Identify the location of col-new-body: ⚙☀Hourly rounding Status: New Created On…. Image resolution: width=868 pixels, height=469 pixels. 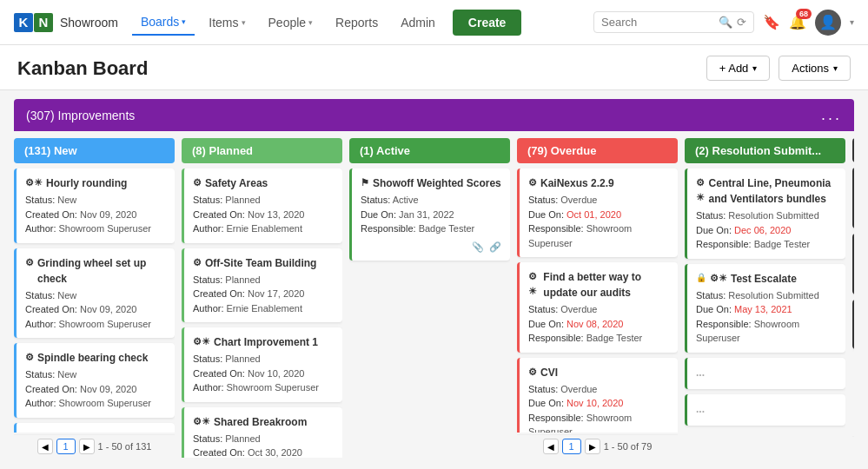
(94, 301).